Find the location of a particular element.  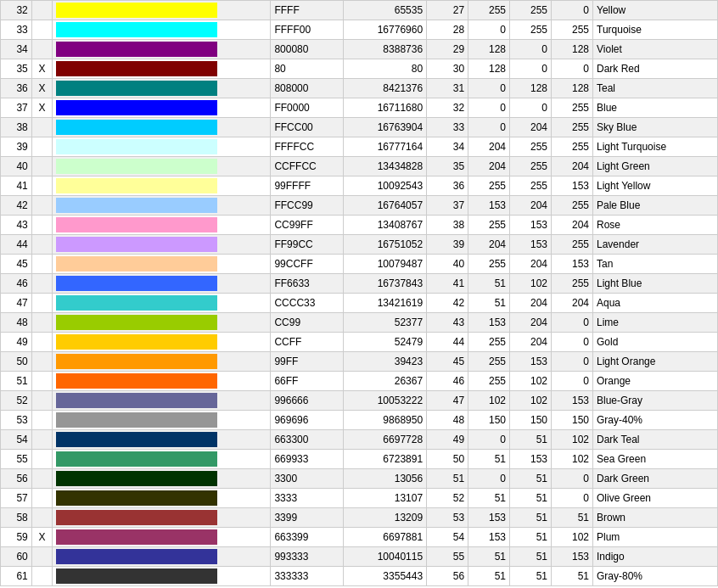

decimal-value: 13421619 is located at coordinates (385, 304).